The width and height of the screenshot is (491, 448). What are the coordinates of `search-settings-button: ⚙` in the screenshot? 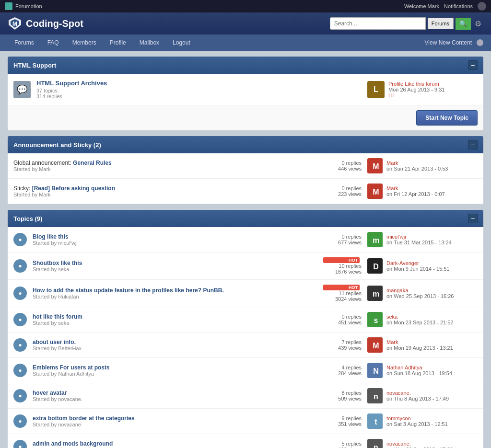 It's located at (478, 24).